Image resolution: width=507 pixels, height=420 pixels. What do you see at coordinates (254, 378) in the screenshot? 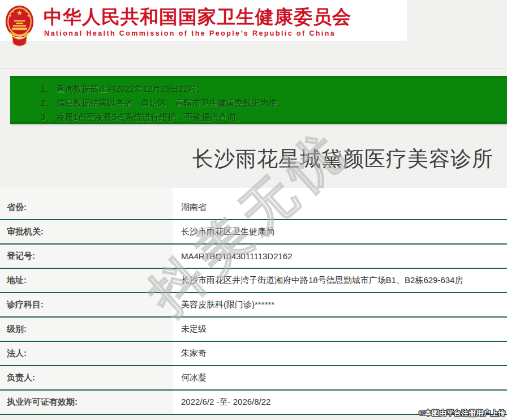
I see `table-row: 负责人:何冰凝` at bounding box center [254, 378].